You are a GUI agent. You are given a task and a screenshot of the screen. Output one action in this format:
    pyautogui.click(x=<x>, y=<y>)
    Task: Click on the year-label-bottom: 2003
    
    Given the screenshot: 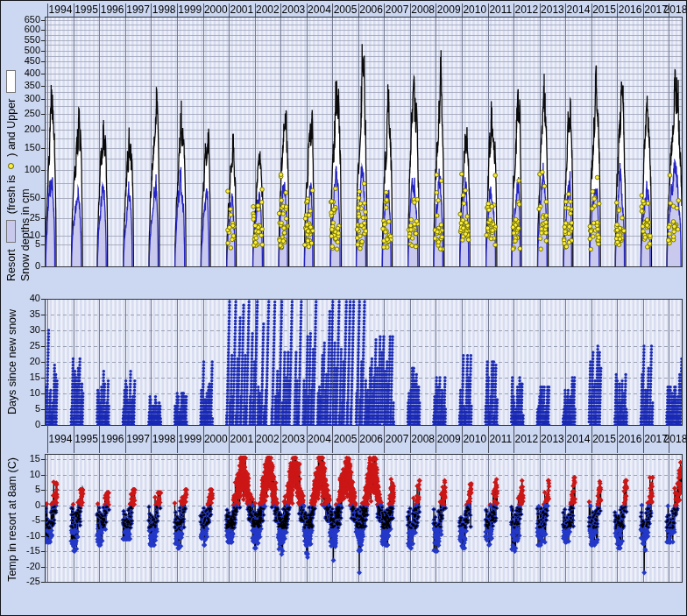 What is the action you would take?
    pyautogui.click(x=294, y=439)
    